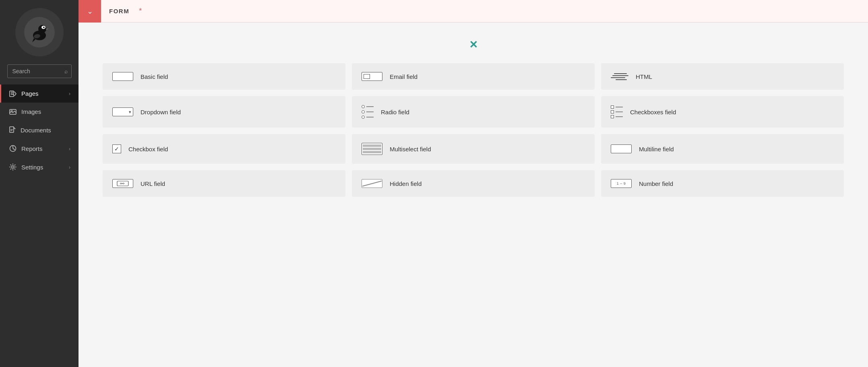 The height and width of the screenshot is (367, 868). Describe the element at coordinates (406, 184) in the screenshot. I see `hidden-field-label: Hidden field` at that location.